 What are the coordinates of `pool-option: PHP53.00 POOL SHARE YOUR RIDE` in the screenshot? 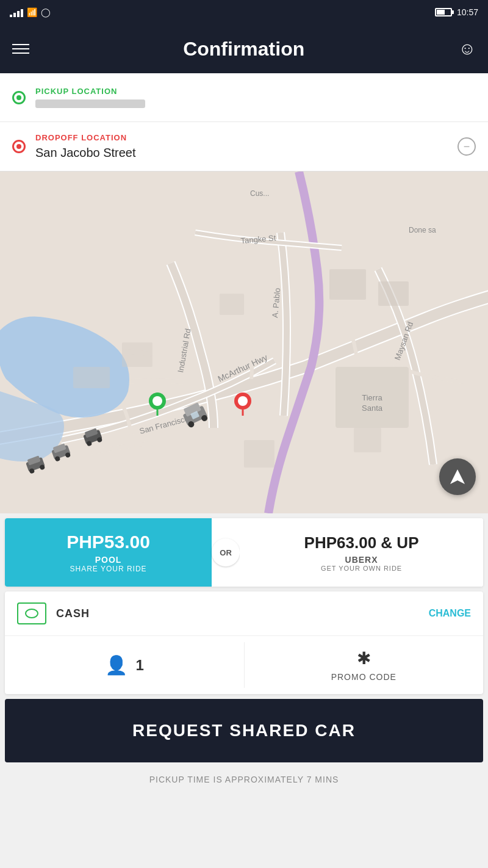 It's located at (109, 552).